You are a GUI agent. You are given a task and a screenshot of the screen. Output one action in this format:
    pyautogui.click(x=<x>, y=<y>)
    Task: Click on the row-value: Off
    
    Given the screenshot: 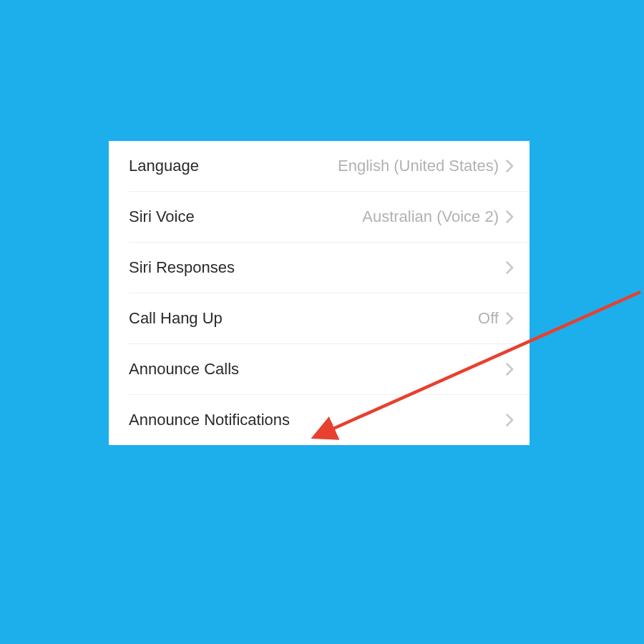 What is the action you would take?
    pyautogui.click(x=488, y=318)
    